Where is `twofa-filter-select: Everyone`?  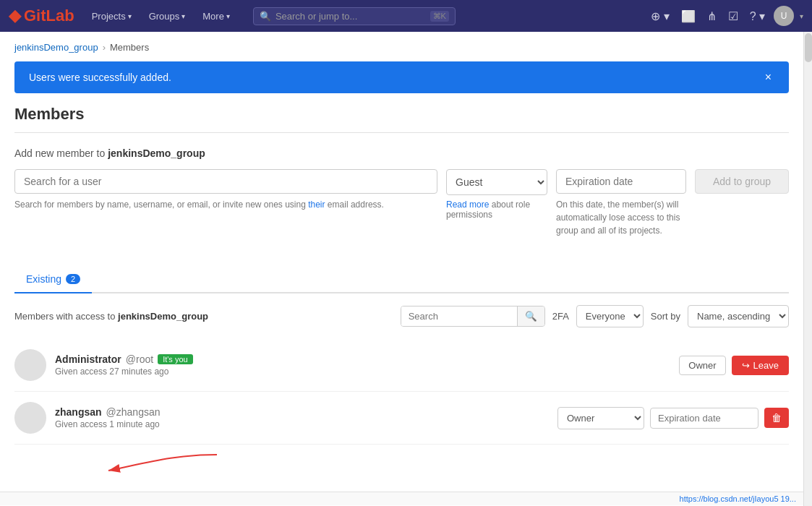
twofa-filter-select: Everyone is located at coordinates (610, 317).